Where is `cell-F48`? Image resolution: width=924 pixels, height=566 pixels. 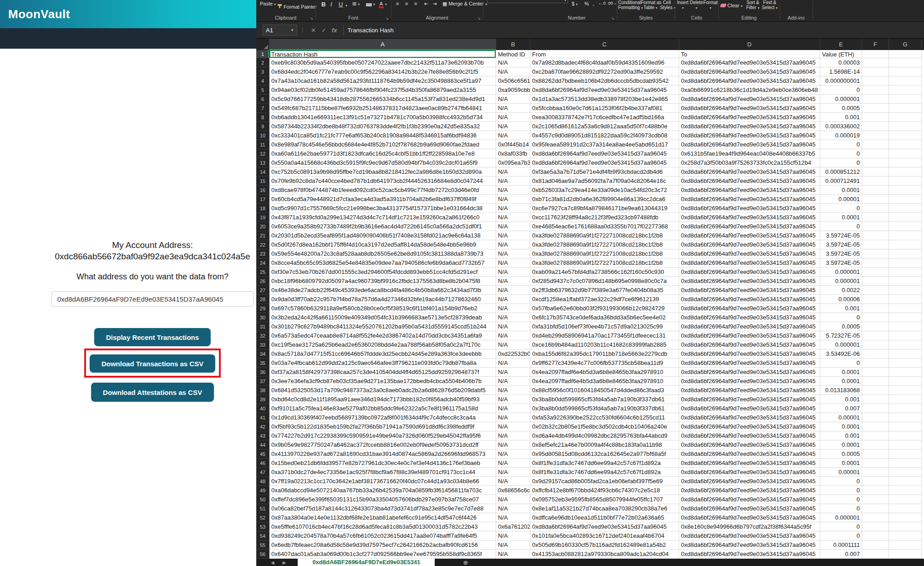 cell-F48 is located at coordinates (876, 481).